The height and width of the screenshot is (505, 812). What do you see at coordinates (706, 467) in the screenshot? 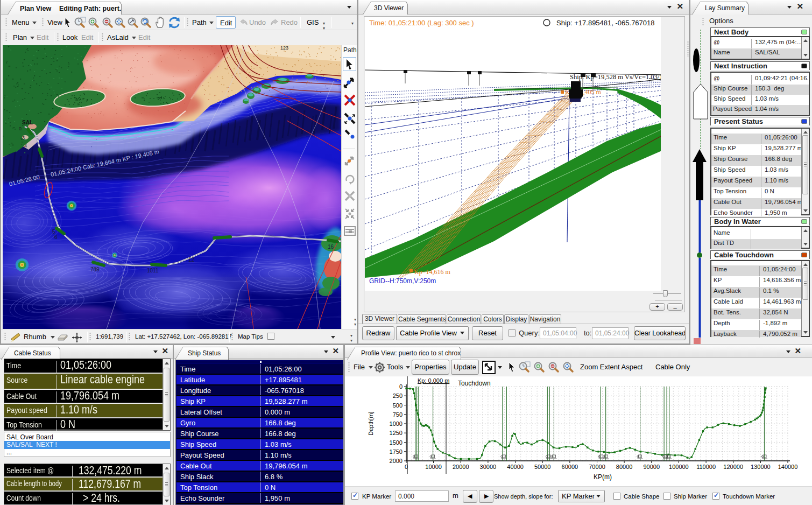
I see `svg-text: 110000` at bounding box center [706, 467].